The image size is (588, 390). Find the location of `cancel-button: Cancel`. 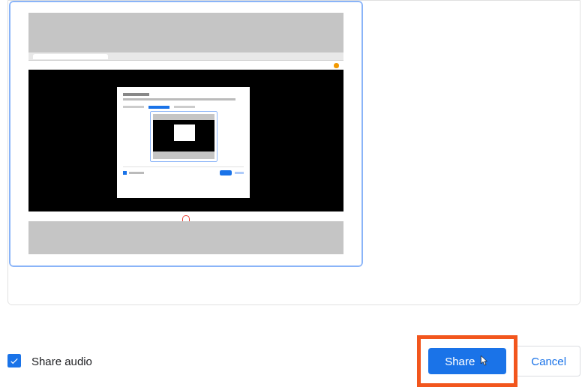

cancel-button: Cancel is located at coordinates (549, 362).